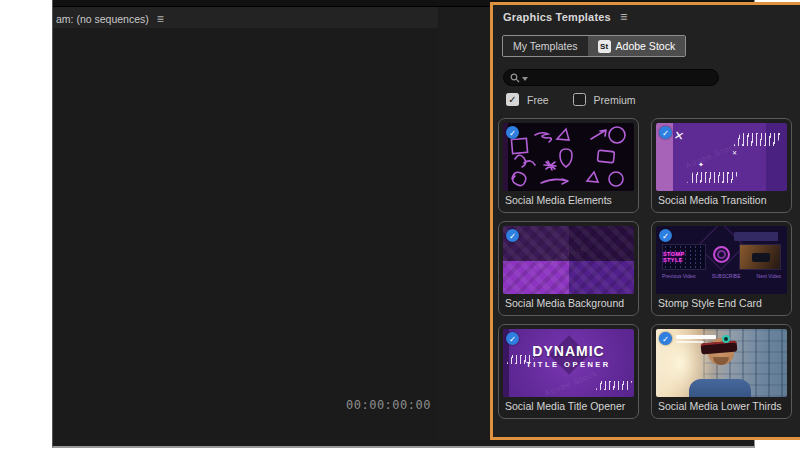 This screenshot has width=800, height=450. I want to click on caption-subscribe: SUBSCRIBE, so click(726, 276).